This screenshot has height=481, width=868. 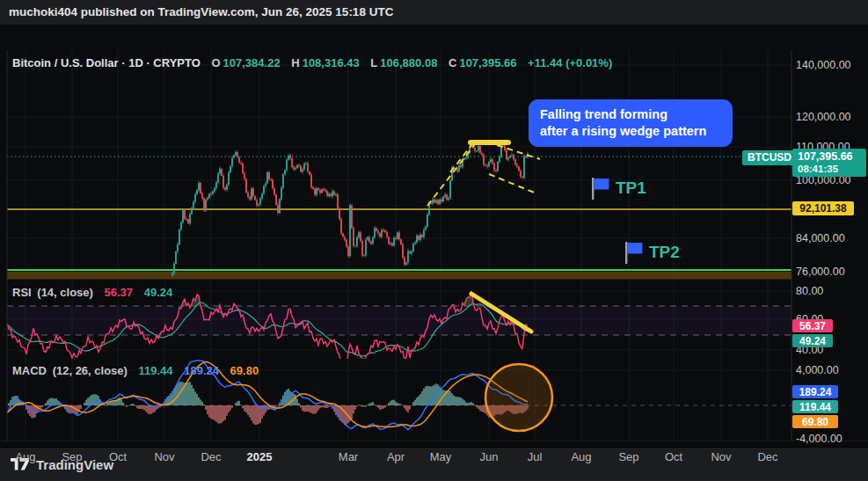 What do you see at coordinates (813, 325) in the screenshot?
I see `value-badge: 56.37` at bounding box center [813, 325].